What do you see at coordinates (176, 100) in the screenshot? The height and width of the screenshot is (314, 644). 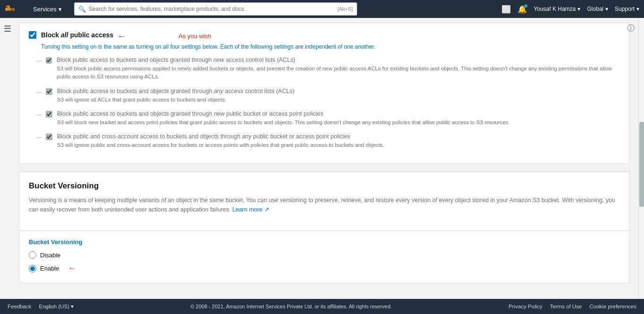 I see `sub-option-2-desc: S3 will ignore all ACLs that grant publi…` at bounding box center [176, 100].